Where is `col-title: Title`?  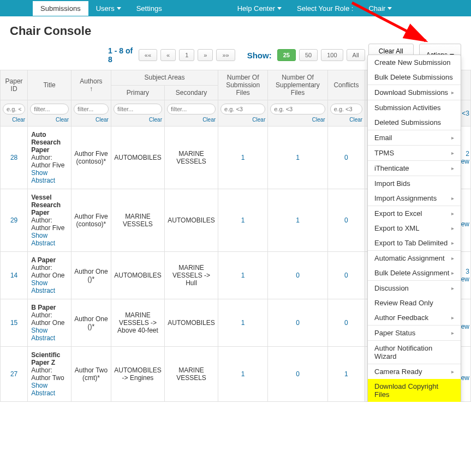 col-title: Title is located at coordinates (50, 85).